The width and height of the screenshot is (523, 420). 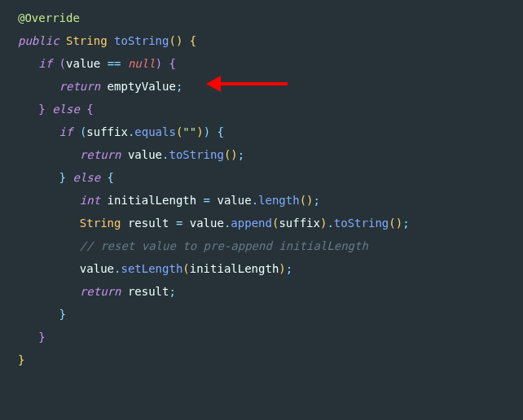 What do you see at coordinates (142, 63) in the screenshot?
I see `keyword-null: null` at bounding box center [142, 63].